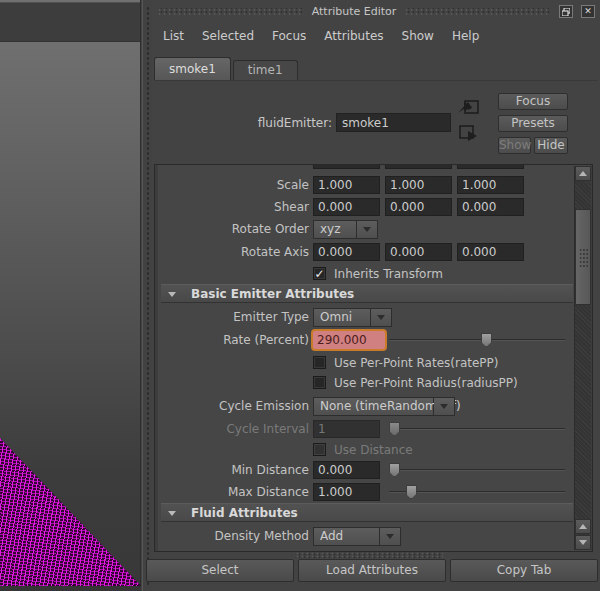 The width and height of the screenshot is (600, 591). Describe the element at coordinates (367, 492) in the screenshot. I see `max-distance-row: Max Distance 1.000` at that location.